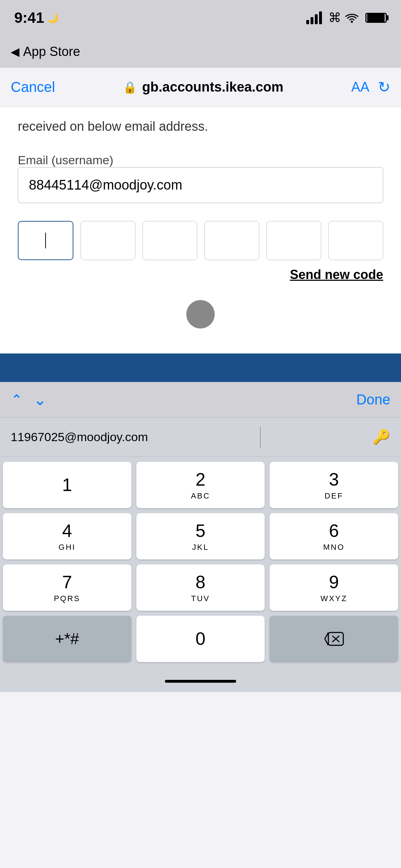 The width and height of the screenshot is (401, 868). Describe the element at coordinates (79, 437) in the screenshot. I see `autofill-email-suggestion: 11967025@moodjoy.com` at that location.